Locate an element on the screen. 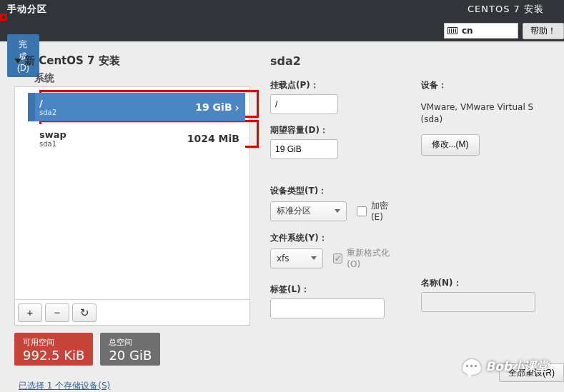 This screenshot has height=392, width=564. partition-size: 19 GiB is located at coordinates (213, 107).